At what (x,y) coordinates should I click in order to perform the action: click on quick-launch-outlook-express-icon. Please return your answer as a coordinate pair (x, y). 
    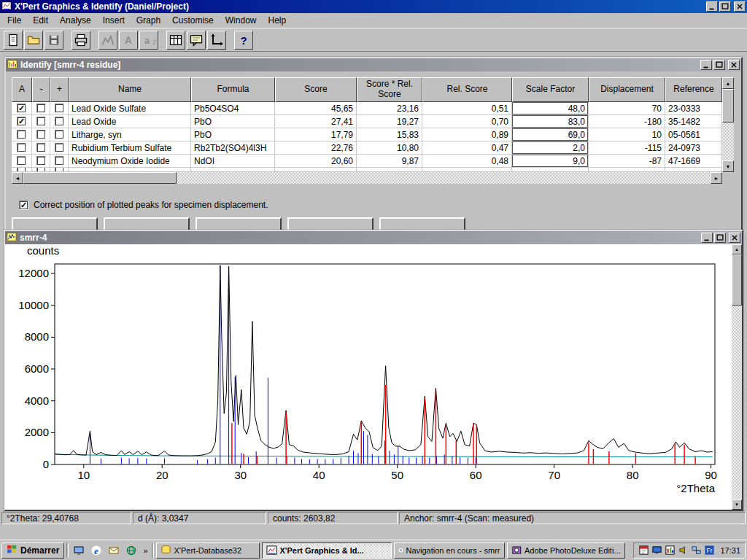
    Looking at the image, I should click on (114, 551).